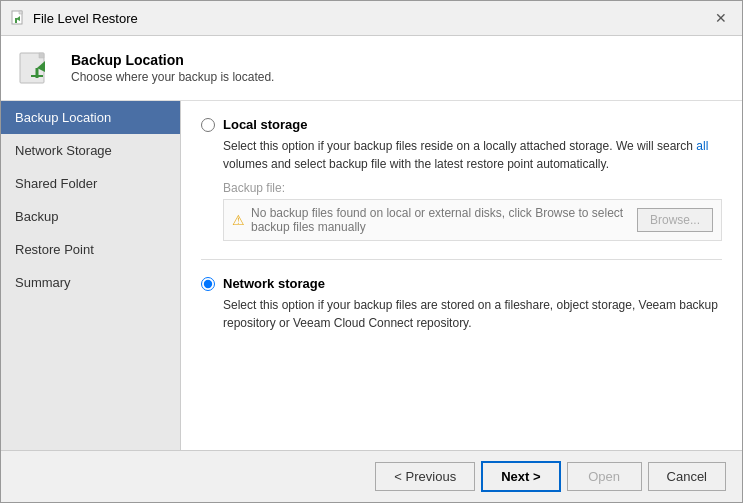 The image size is (743, 503). I want to click on network-storage-radio, so click(208, 284).